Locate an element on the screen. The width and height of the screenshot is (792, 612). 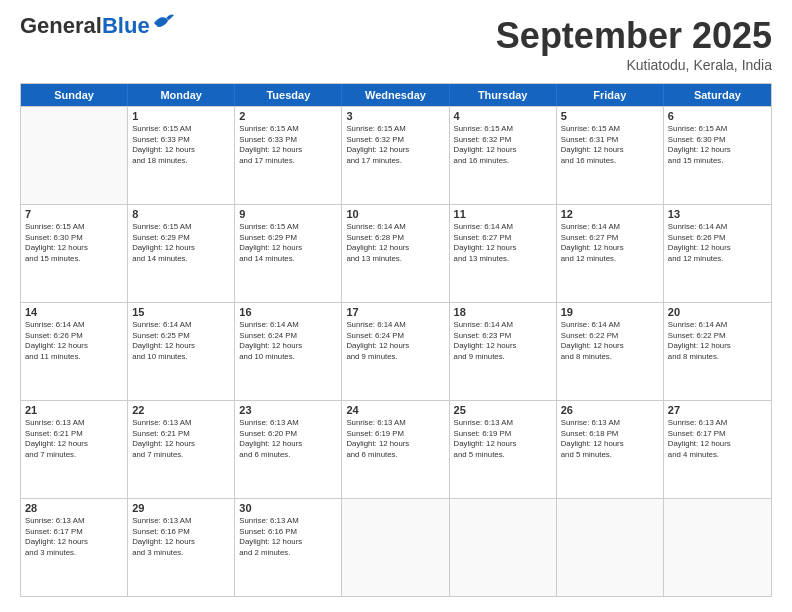
weekday-header-saturday: Saturday is located at coordinates (718, 95).